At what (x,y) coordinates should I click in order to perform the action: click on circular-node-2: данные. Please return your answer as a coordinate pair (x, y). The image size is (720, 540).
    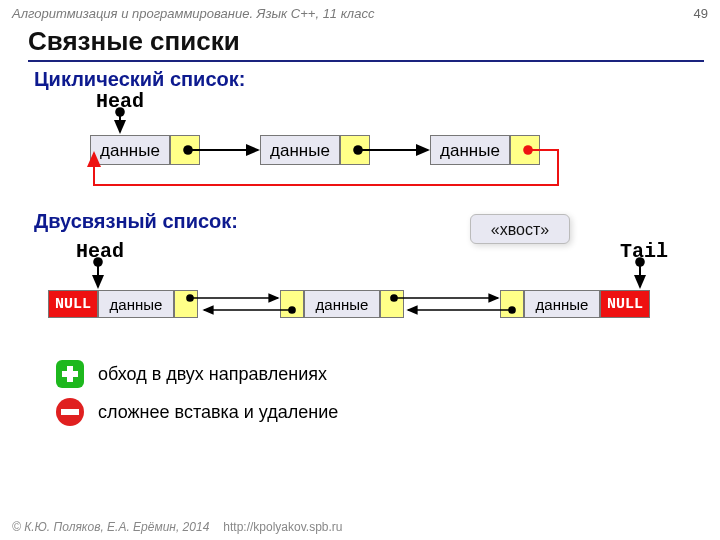
    Looking at the image, I should click on (315, 150).